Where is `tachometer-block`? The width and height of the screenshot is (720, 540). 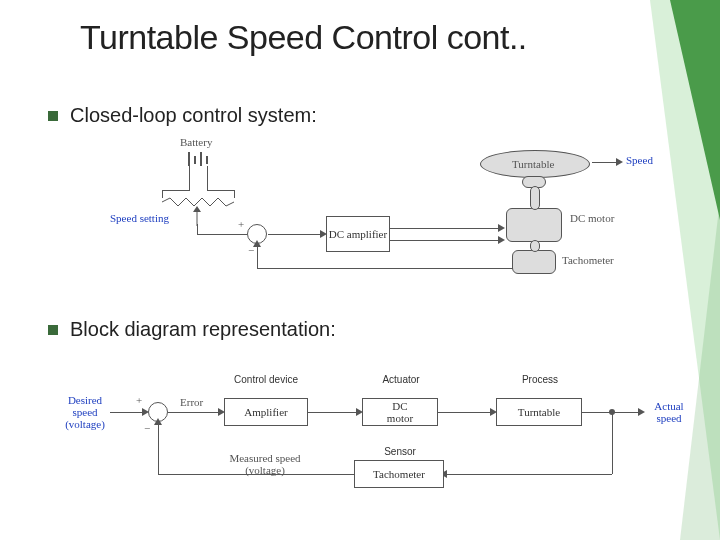 tachometer-block is located at coordinates (534, 262).